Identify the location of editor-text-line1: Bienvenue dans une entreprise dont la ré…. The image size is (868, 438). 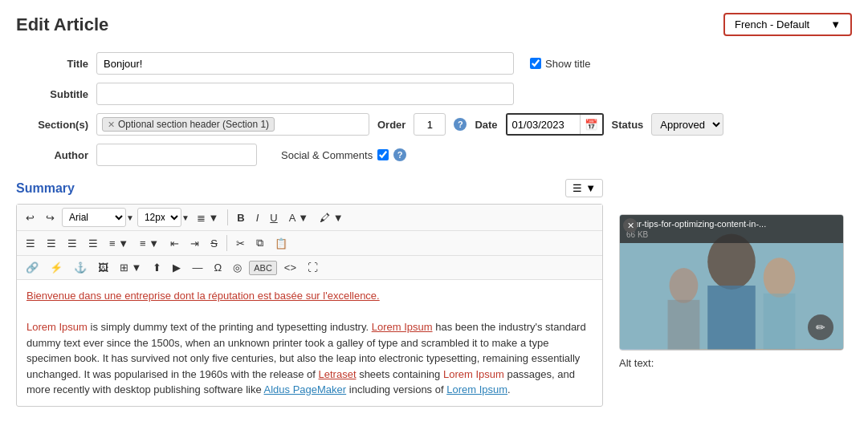
(203, 295).